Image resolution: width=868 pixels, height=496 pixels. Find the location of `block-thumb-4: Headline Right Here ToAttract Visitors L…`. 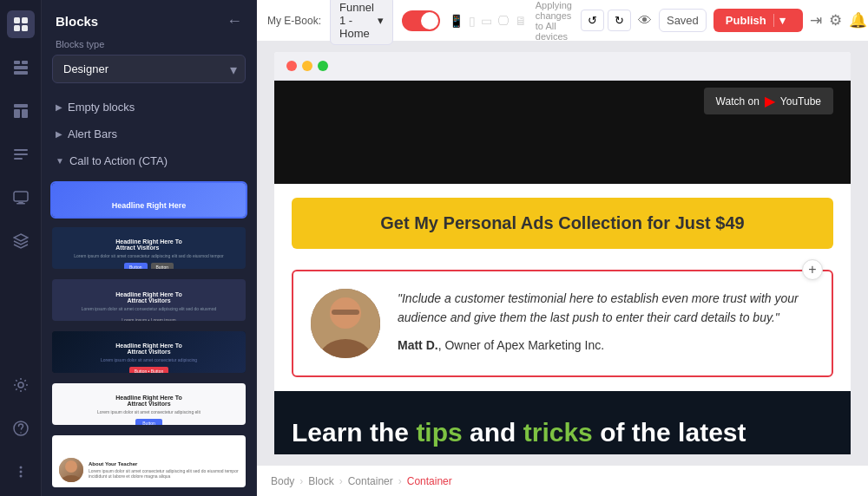

block-thumb-4: Headline Right Here ToAttract Visitors L… is located at coordinates (149, 352).